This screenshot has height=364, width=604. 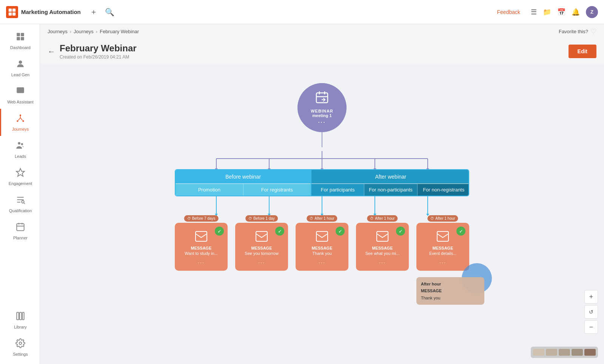 What do you see at coordinates (20, 68) in the screenshot?
I see `sidebar-item-lead-gen: Lead Gen` at bounding box center [20, 68].